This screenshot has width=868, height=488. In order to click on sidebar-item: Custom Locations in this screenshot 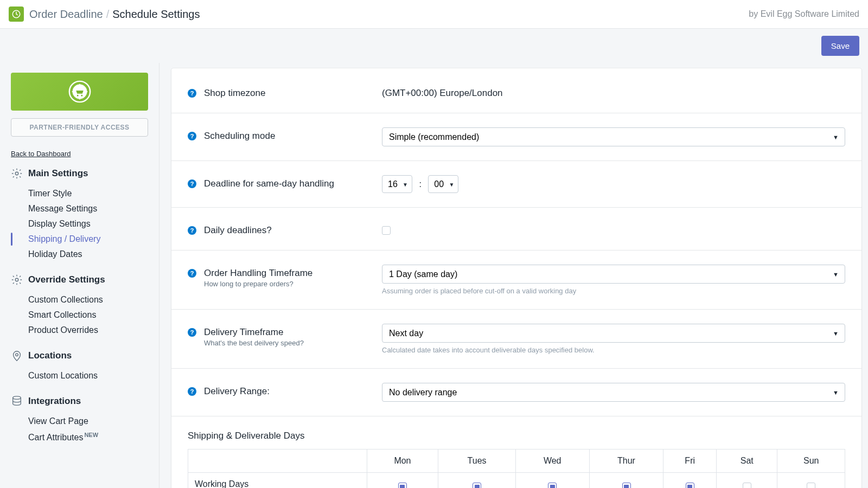, I will do `click(88, 376)`.